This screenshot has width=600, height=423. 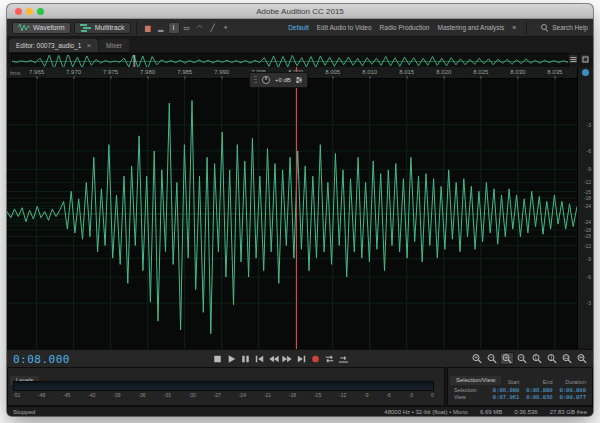 What do you see at coordinates (280, 358) in the screenshot?
I see `transport-controls` at bounding box center [280, 358].